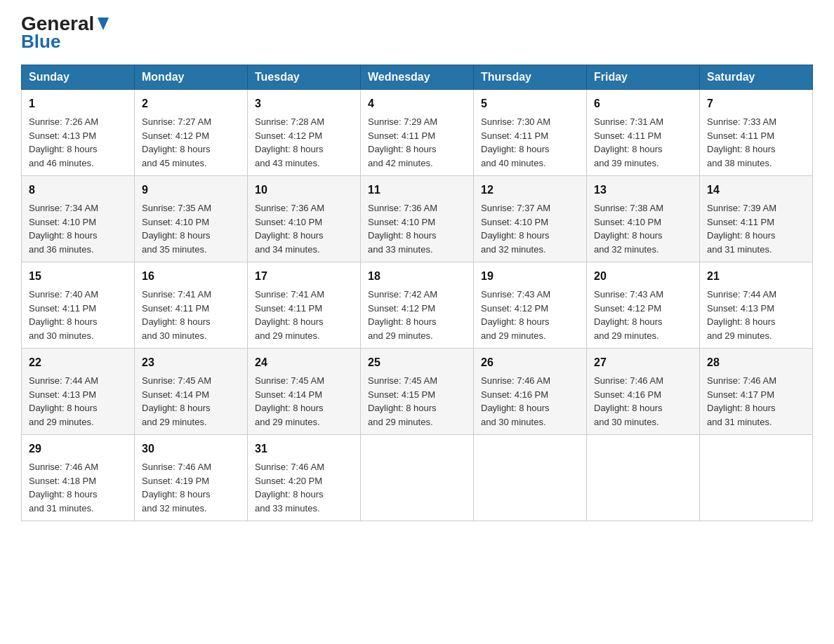  What do you see at coordinates (643, 219) in the screenshot?
I see `calendar-cell: 13Sunrise: 7:38 AMSunset: 4:10 PMDayligh…` at bounding box center [643, 219].